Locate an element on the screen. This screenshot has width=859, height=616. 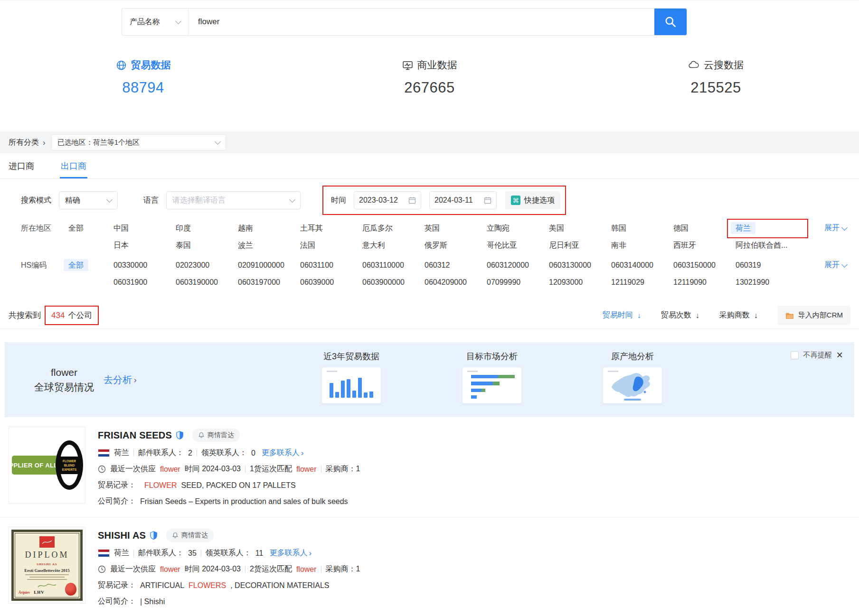
sort-trade-count: 贸易次数 ↓ is located at coordinates (680, 315).